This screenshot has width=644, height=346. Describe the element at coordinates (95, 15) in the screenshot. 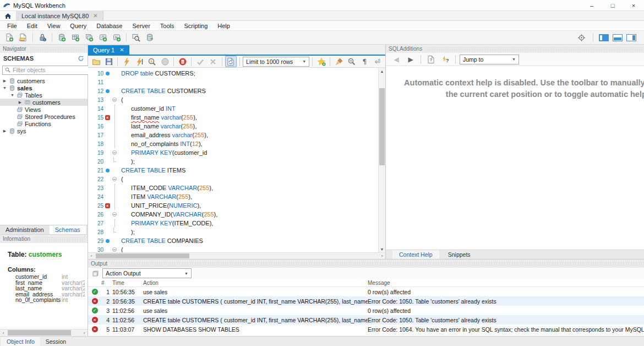

I see `connection-tab-close-icon: ✕` at that location.